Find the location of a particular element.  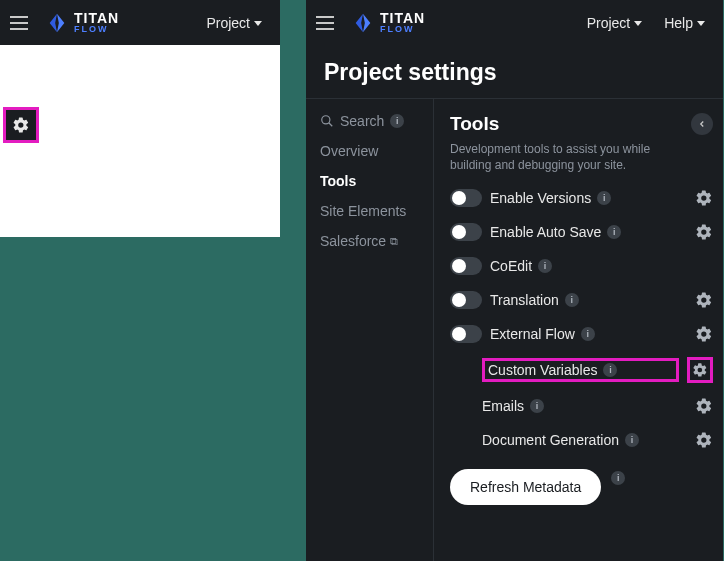

tool-row-external-flow: External Flowi is located at coordinates (582, 334).